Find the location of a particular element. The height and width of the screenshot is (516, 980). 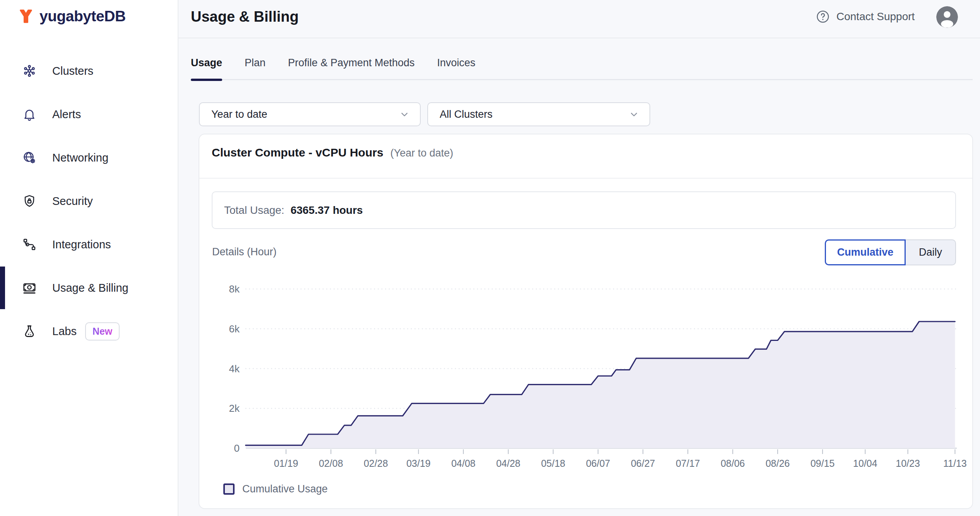

tab-plan: Plan is located at coordinates (255, 63).